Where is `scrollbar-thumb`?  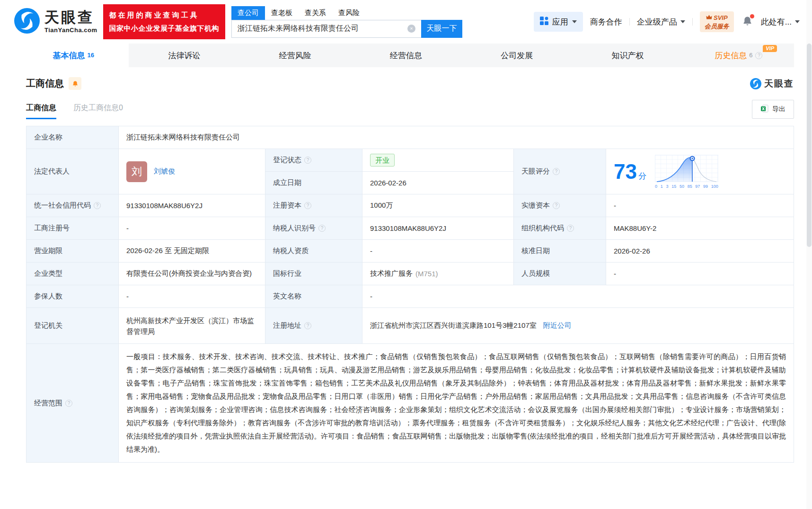
scrollbar-thumb is located at coordinates (809, 145).